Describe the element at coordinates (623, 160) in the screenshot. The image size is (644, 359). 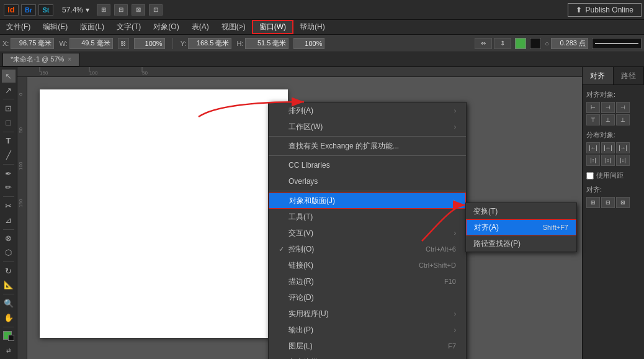
I see `dist-bottom-btn: |↓|` at that location.